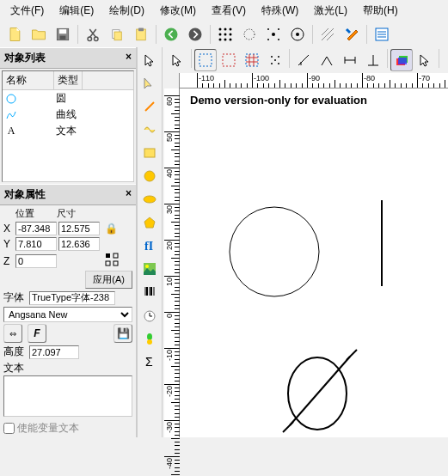 The width and height of the screenshot is (448, 476). Describe the element at coordinates (177, 60) in the screenshot. I see `pick-tool-icon` at that location.